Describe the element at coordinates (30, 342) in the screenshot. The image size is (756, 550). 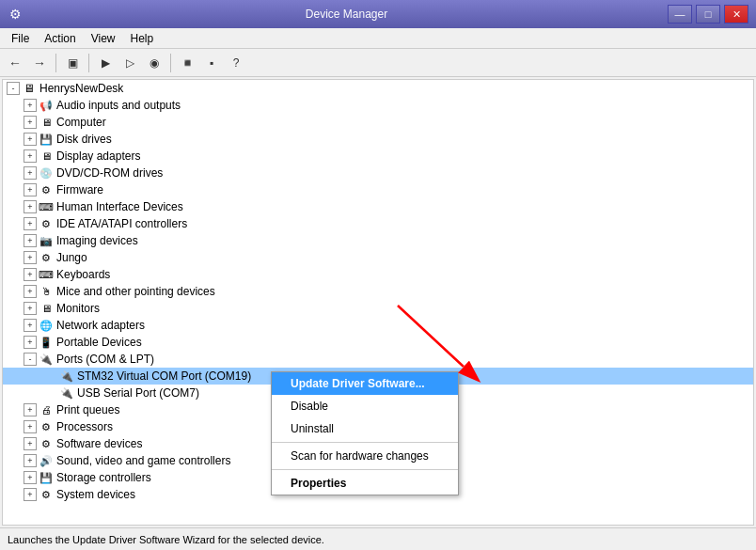
I see `portable-expand: +` at that location.